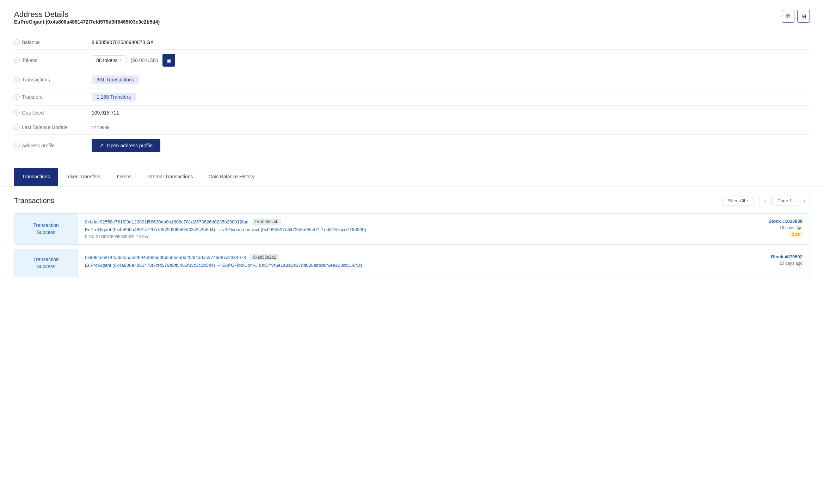 This screenshot has height=504, width=824. What do you see at coordinates (785, 201) in the screenshot?
I see `pagination-controls: ‹ Page 1 ›` at bounding box center [785, 201].